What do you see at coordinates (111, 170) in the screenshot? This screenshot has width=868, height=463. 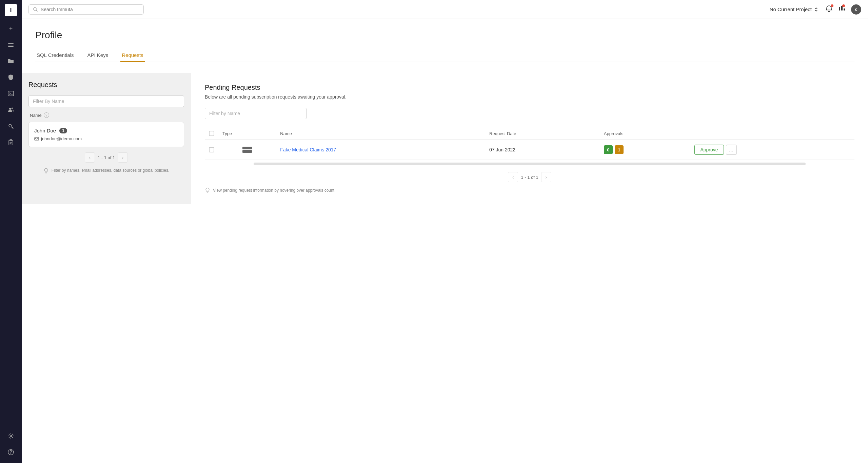 I see `left-hint-text: Filter by names, email addresses, data s…` at bounding box center [111, 170].